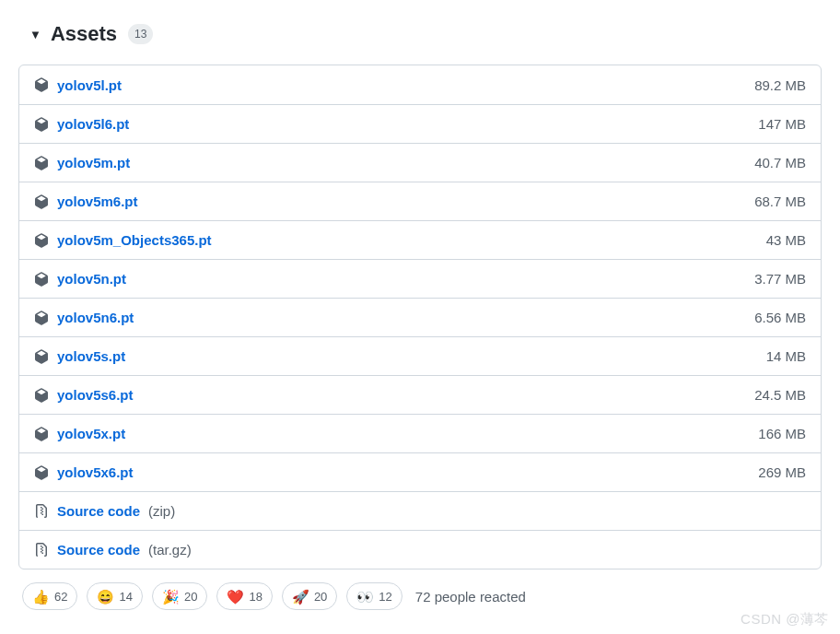  Describe the element at coordinates (420, 549) in the screenshot. I see `asset-row-left: Source code(tar.gz)` at that location.